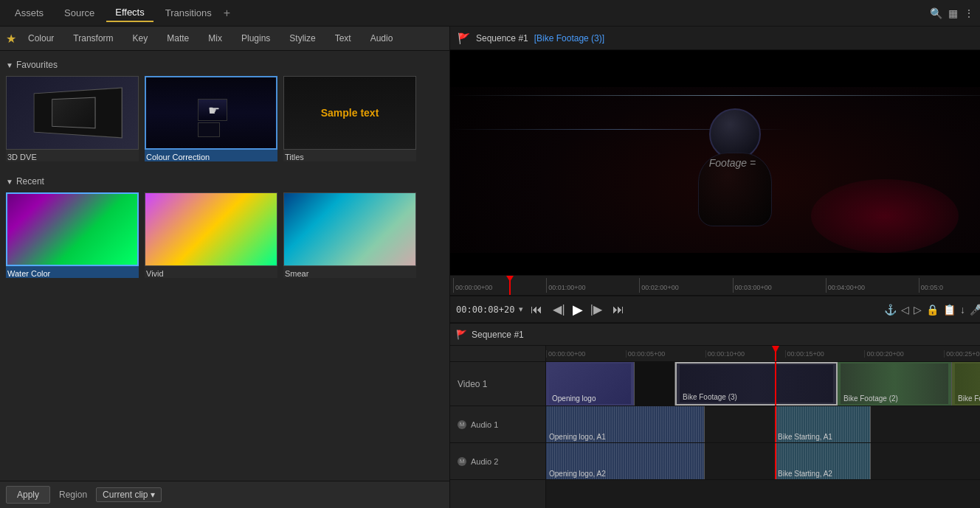 Image resolution: width=980 pixels, height=508 pixels. I want to click on tab-transitions: Transitions, so click(189, 13).